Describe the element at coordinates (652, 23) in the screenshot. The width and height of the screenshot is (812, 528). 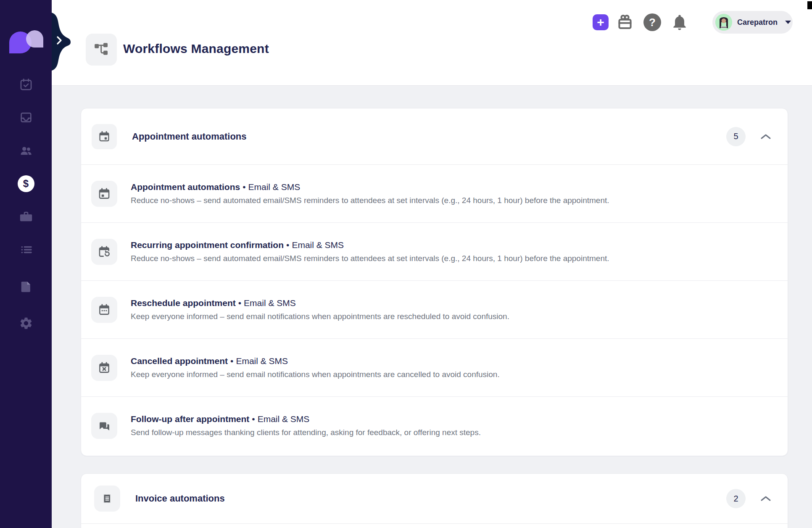
I see `question-glyph: ?` at that location.